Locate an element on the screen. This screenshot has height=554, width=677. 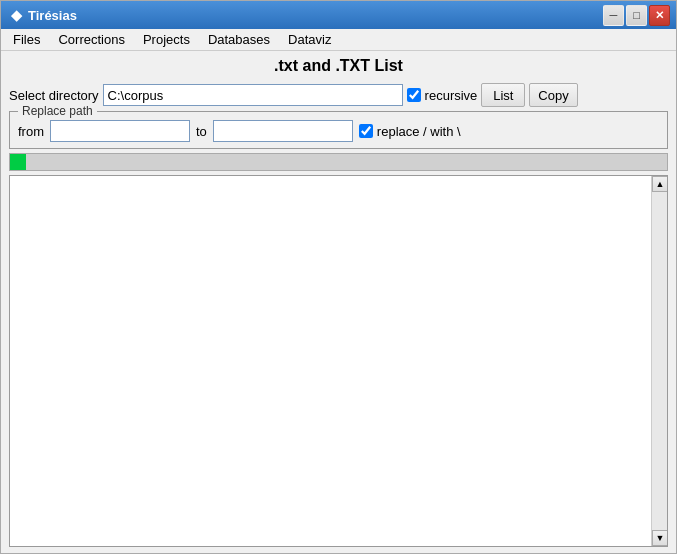
progress-bar-fill is located at coordinates (18, 162).